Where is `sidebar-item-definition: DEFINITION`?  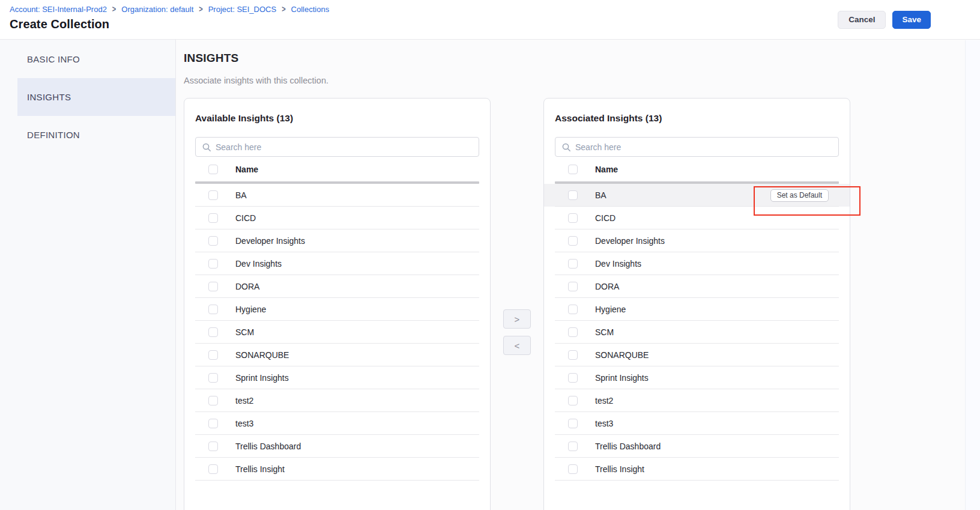 sidebar-item-definition: DEFINITION is located at coordinates (96, 135).